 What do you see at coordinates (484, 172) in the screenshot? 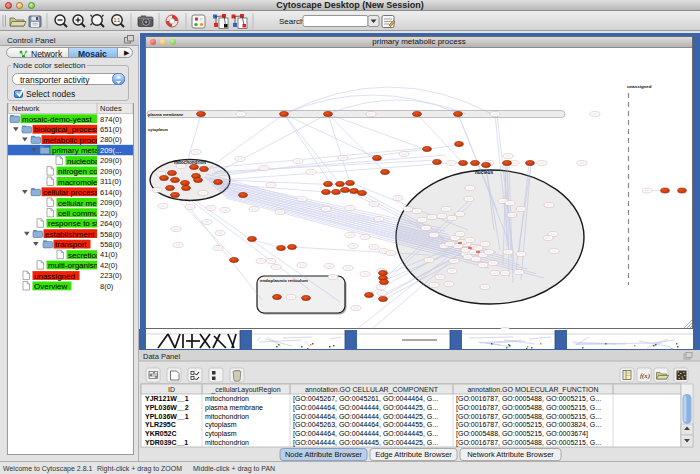
I see `svg-text: nucleus` at bounding box center [484, 172].